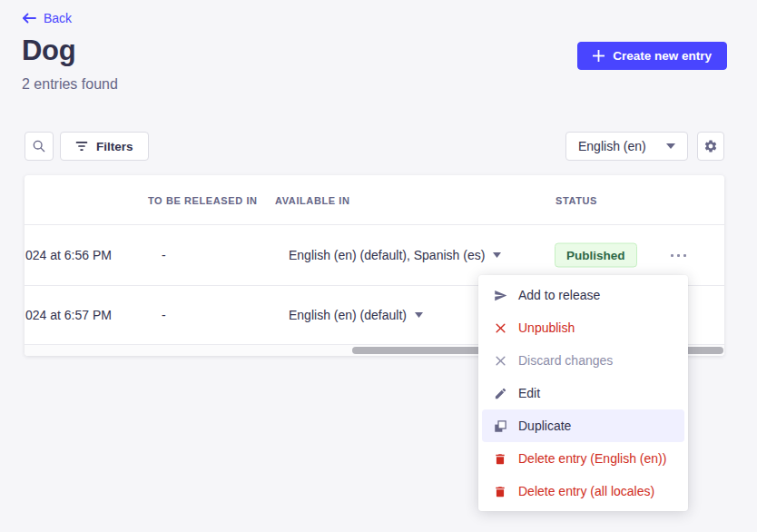 This screenshot has width=757, height=532. What do you see at coordinates (663, 56) in the screenshot?
I see `create-button-label: Create new entry` at bounding box center [663, 56].